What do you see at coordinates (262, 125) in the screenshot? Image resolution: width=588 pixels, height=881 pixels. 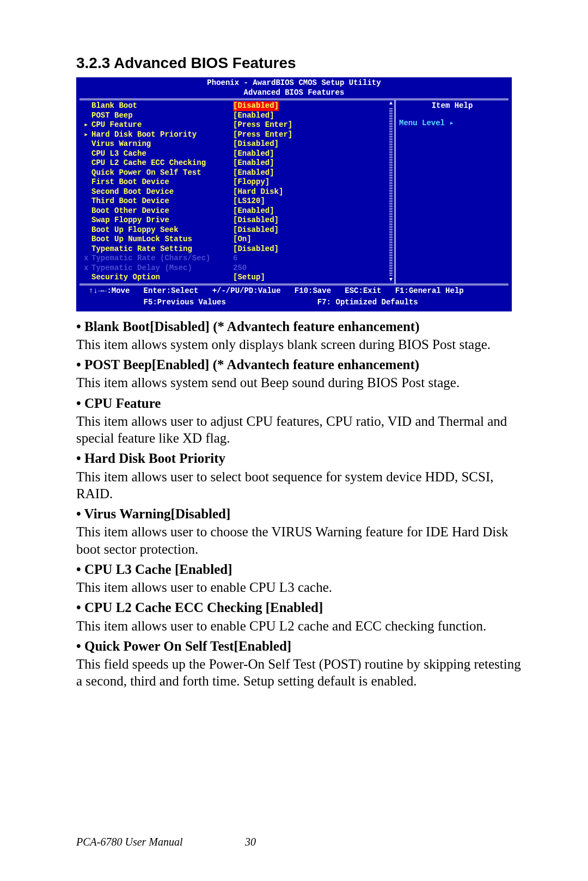 I see `bios-option-value: [Press Enter]` at bounding box center [262, 125].